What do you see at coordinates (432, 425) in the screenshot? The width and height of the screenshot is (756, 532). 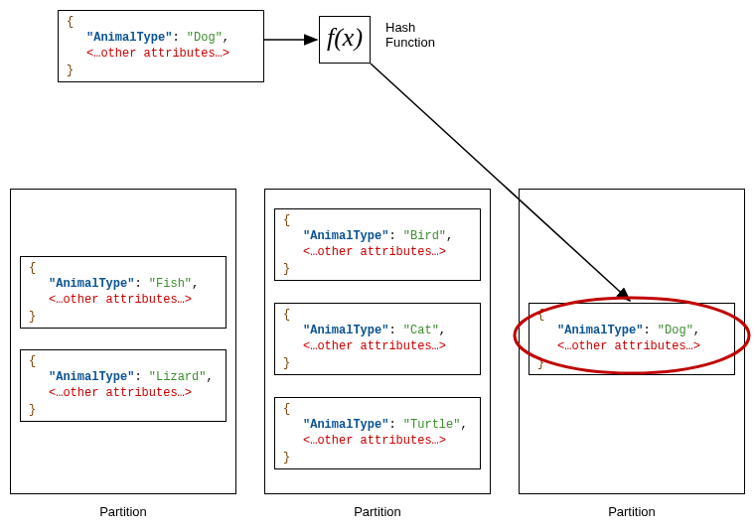 I see `json-value: "Turtle"` at bounding box center [432, 425].